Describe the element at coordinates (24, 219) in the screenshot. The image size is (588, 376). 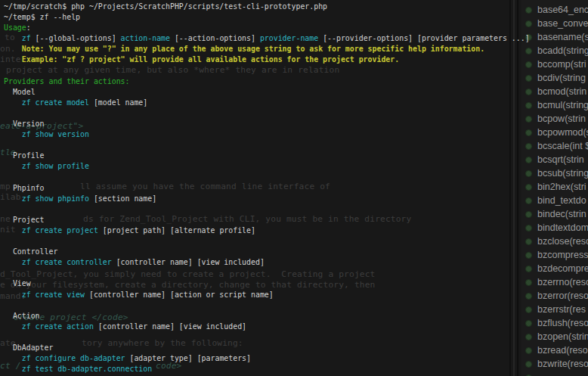
I see `terminal-text-segment: Project` at that location.